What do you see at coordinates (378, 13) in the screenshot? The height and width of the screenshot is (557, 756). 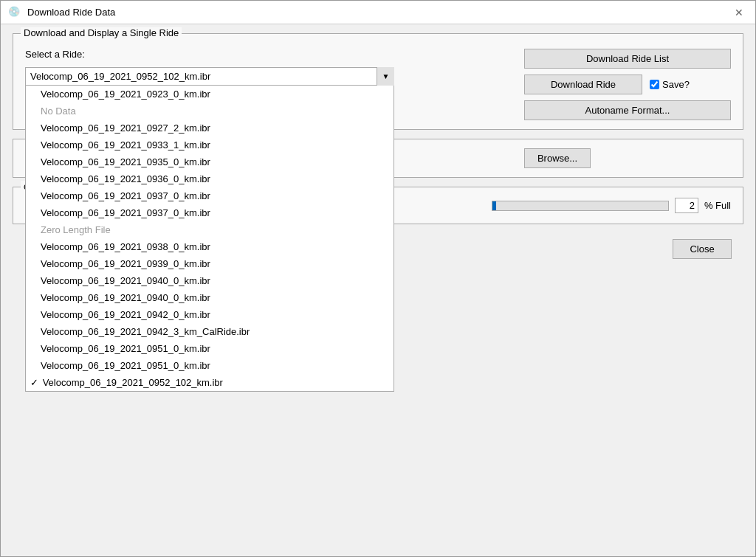 I see `title-bar: 💿 Download Ride Data ✕` at bounding box center [378, 13].